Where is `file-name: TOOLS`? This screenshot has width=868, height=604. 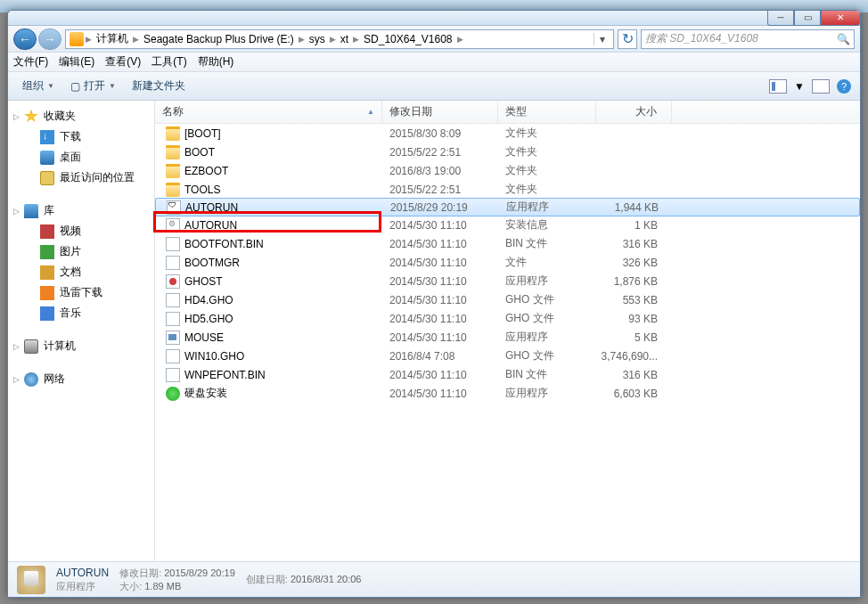
file-name: TOOLS is located at coordinates (202, 190).